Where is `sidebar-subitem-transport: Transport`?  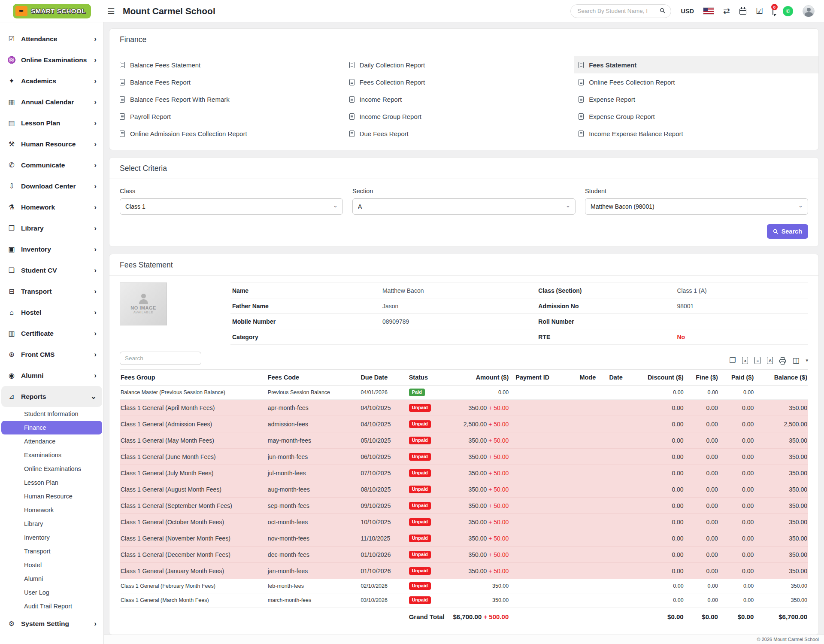 sidebar-subitem-transport: Transport is located at coordinates (52, 551).